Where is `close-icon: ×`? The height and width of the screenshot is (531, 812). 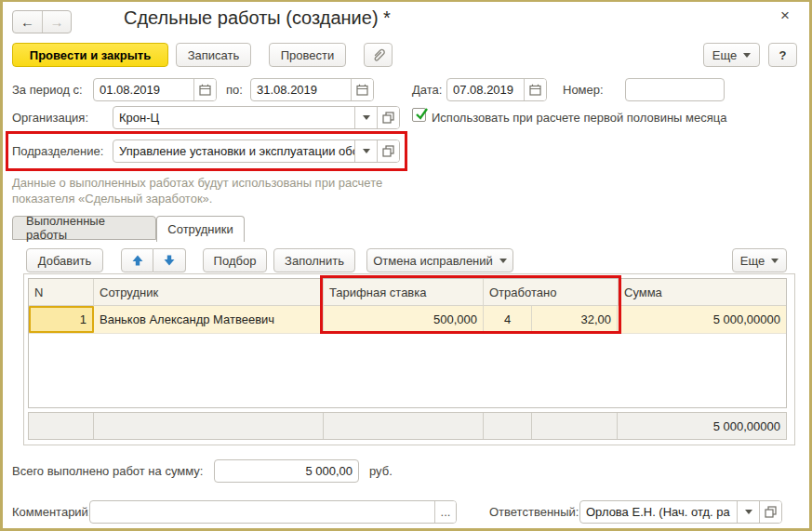 close-icon: × is located at coordinates (785, 16).